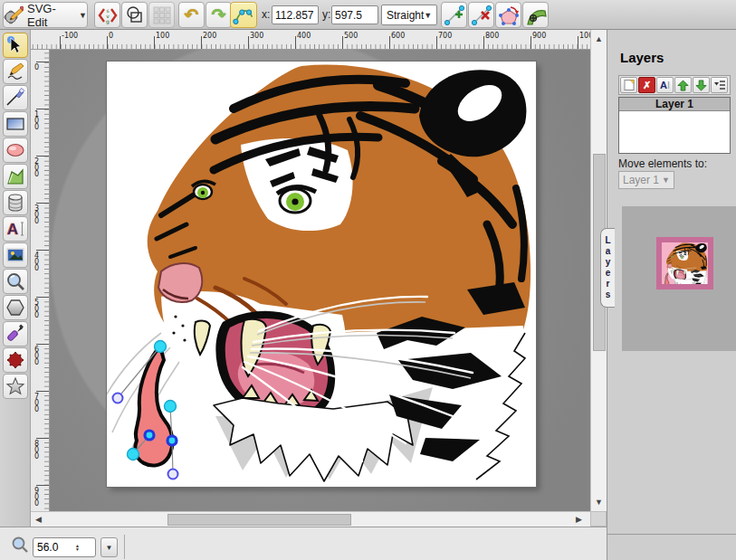 This screenshot has height=560, width=736. I want to click on segment-type-caret: ▼, so click(427, 15).